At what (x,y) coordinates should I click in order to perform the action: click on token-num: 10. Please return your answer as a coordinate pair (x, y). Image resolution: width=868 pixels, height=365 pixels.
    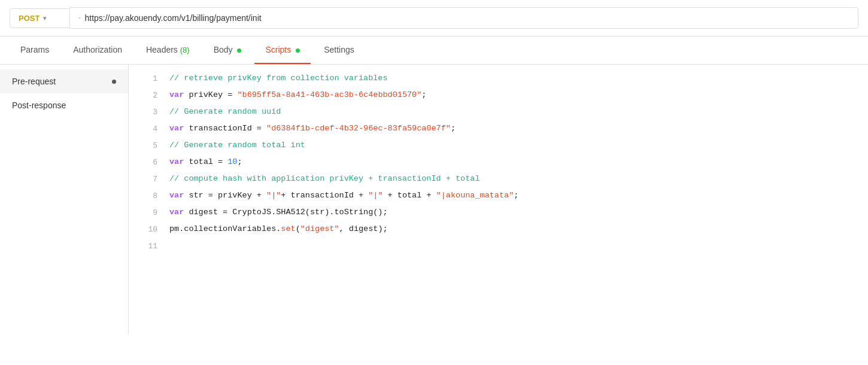
    Looking at the image, I should click on (232, 162).